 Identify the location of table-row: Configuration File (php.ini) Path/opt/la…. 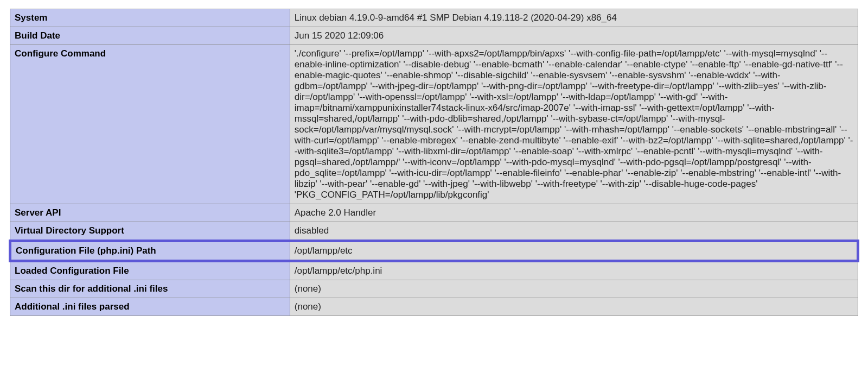
(434, 251).